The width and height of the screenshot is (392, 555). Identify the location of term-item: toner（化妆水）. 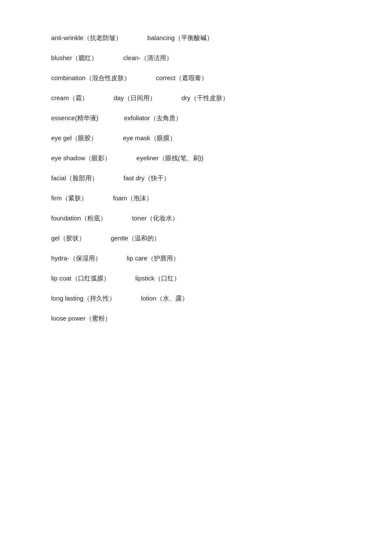
(155, 218).